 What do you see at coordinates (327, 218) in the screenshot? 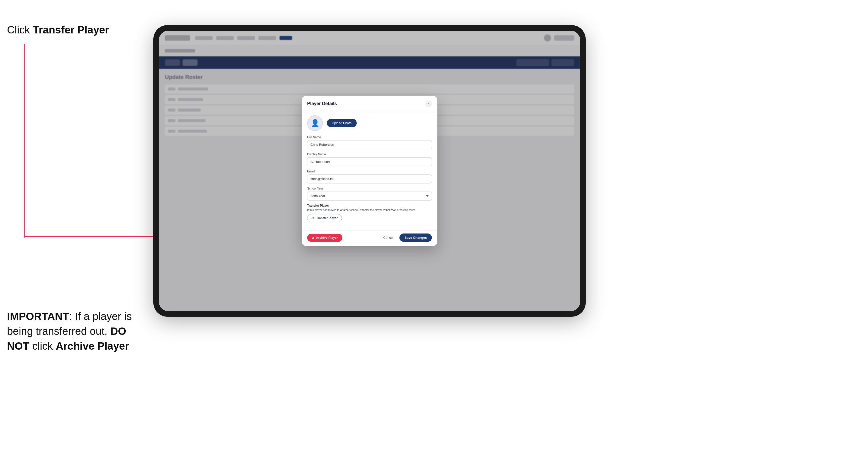
I see `transfer-button-label: Transfer Player` at bounding box center [327, 218].